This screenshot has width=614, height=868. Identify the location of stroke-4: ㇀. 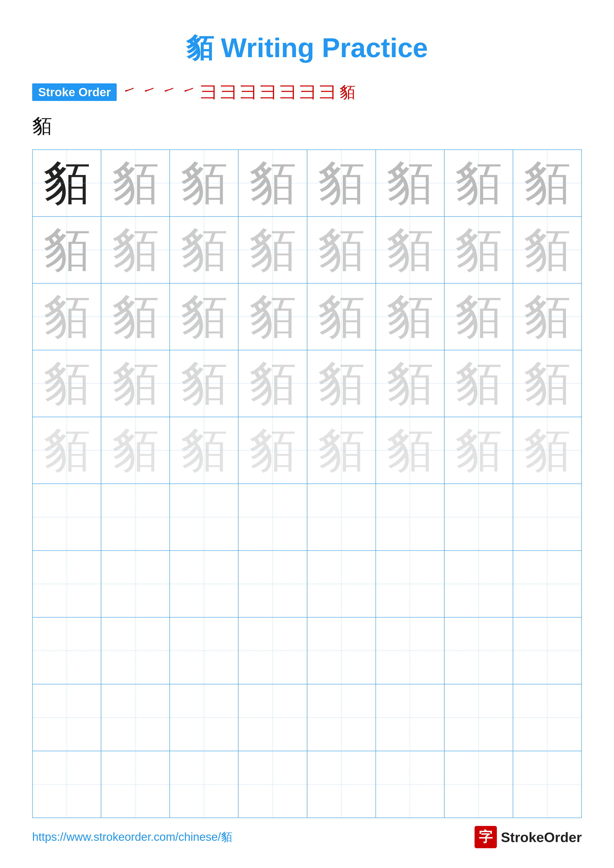
(189, 92).